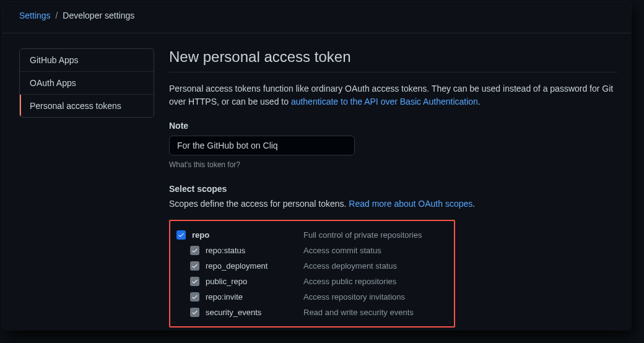 The image size is (644, 343). What do you see at coordinates (194, 312) in the screenshot?
I see `checkbox-security-events` at bounding box center [194, 312].